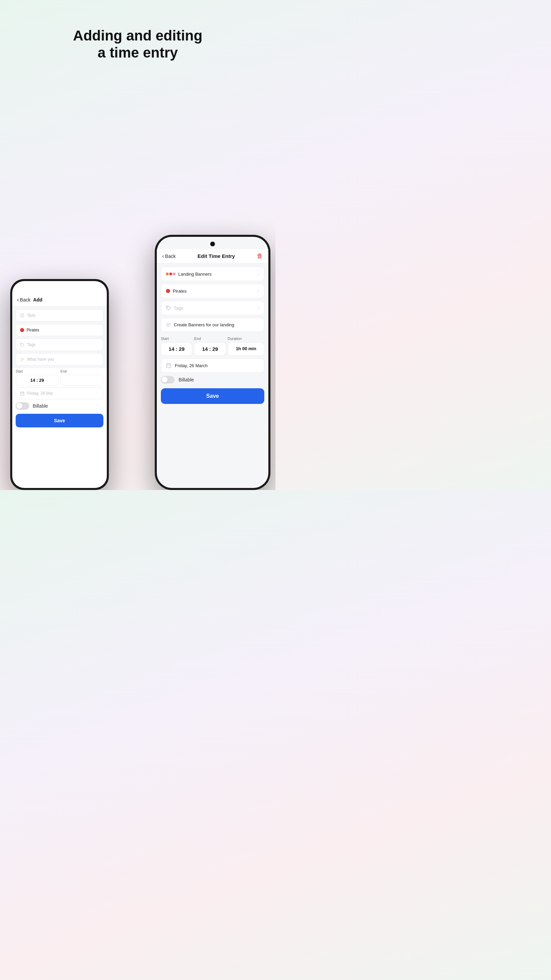 This screenshot has width=551, height=980. I want to click on front-project-left: Landing Banners, so click(210, 274).